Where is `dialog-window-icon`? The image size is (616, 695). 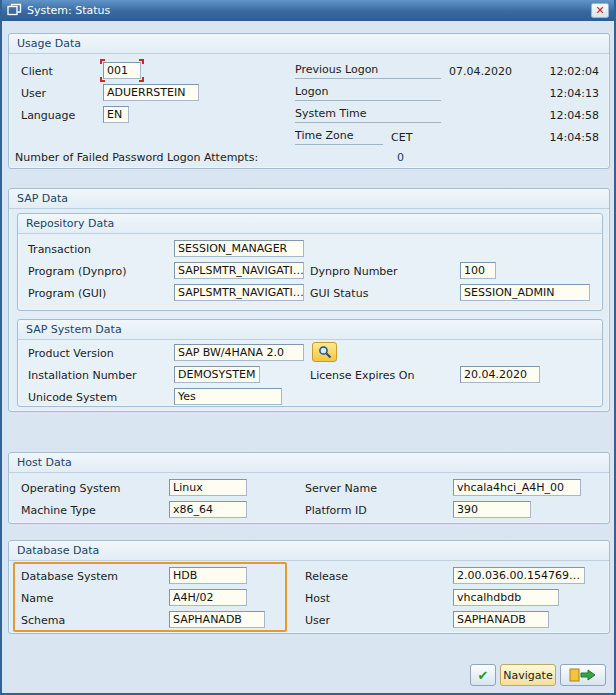
dialog-window-icon is located at coordinates (14, 11).